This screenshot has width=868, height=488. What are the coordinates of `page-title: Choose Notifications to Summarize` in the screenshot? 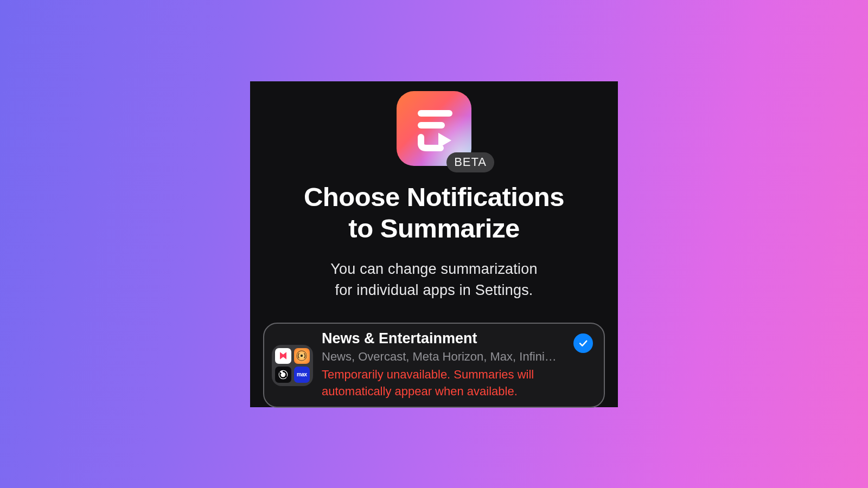 It's located at (434, 213).